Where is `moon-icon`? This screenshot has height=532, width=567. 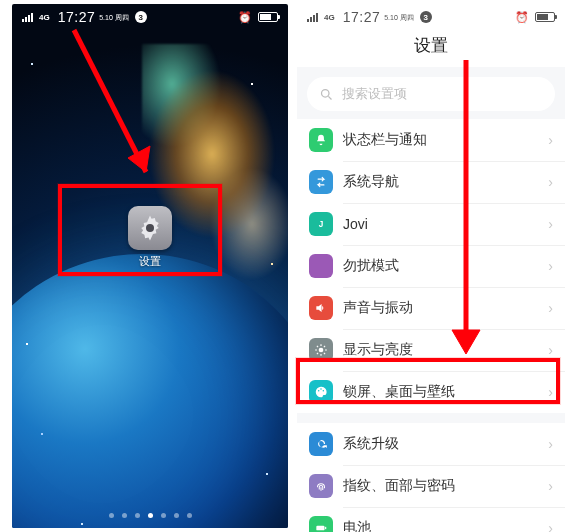
moon-icon is located at coordinates (321, 266).